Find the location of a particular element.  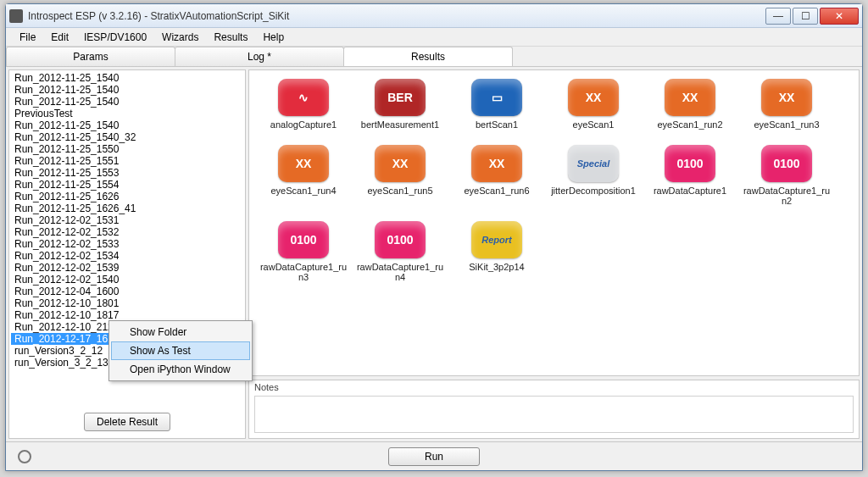

bottombar: Run is located at coordinates (434, 456).